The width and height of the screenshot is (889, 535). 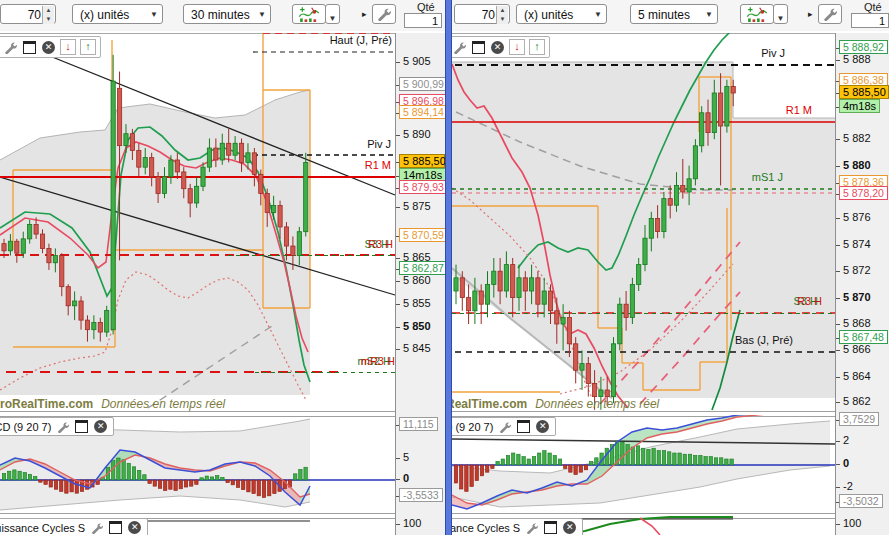 What do you see at coordinates (417, 326) in the screenshot?
I see `axis-tick: 5 850` at bounding box center [417, 326].